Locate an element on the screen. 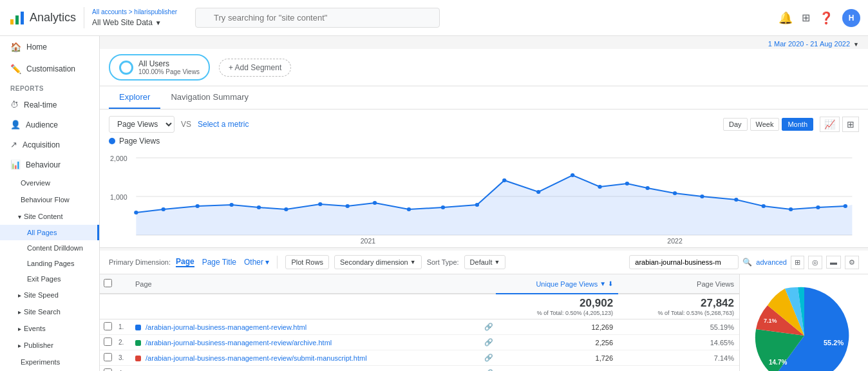 The image size is (868, 371). svg-text: 14.7% is located at coordinates (778, 362).